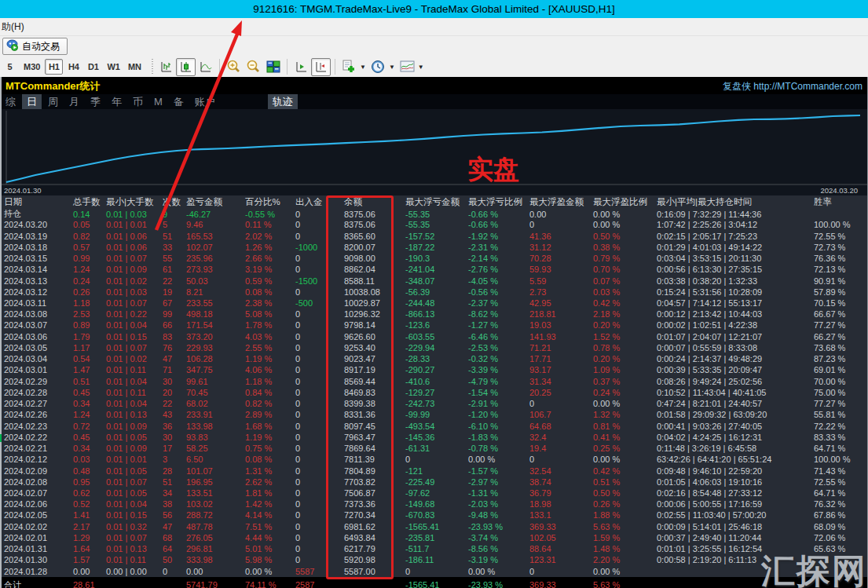  Describe the element at coordinates (434, 9) in the screenshot. I see `window-titlebar: 9121616: TMGM.TradeMax-Live9 - TradeMax …` at that location.